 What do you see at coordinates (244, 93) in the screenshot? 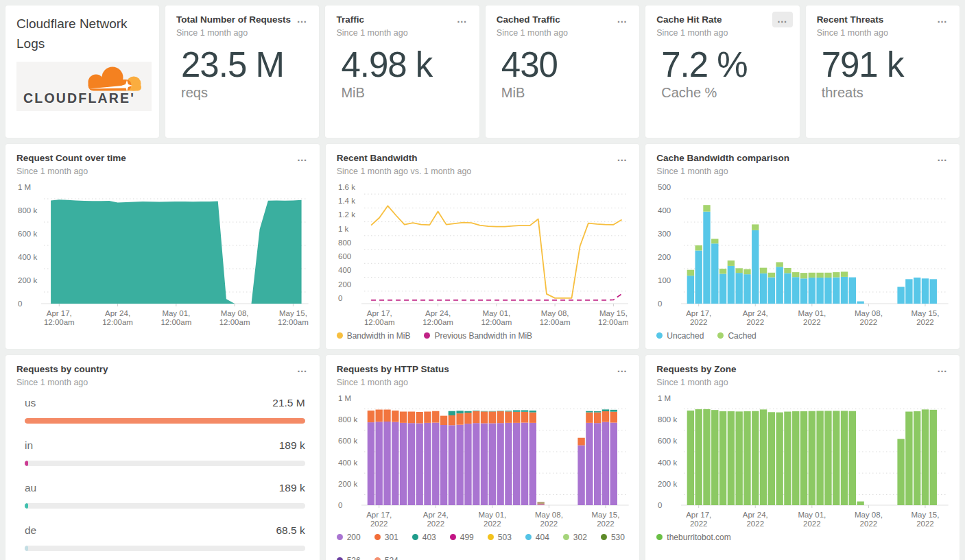
I see `stat-unit: reqs` at bounding box center [244, 93].